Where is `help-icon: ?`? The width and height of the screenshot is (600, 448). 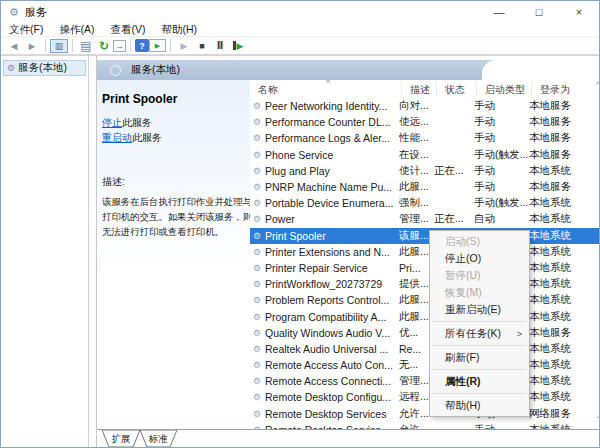
help-icon: ? is located at coordinates (142, 46).